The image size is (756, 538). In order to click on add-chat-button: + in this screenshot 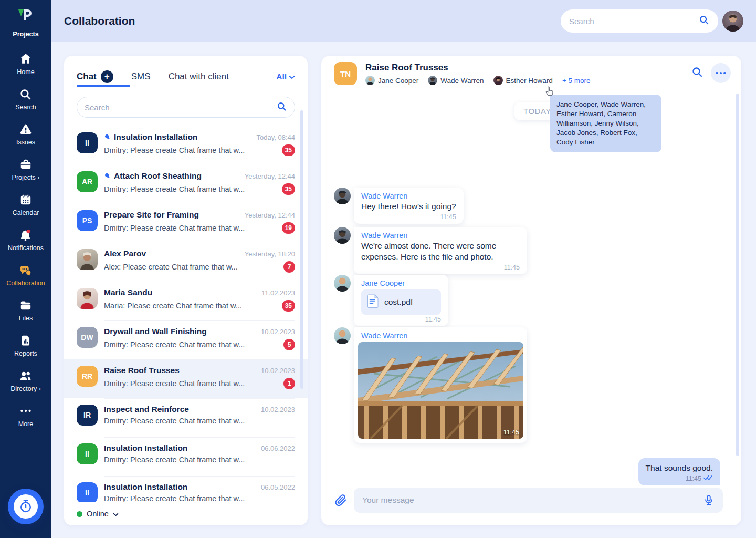, I will do `click(107, 77)`.